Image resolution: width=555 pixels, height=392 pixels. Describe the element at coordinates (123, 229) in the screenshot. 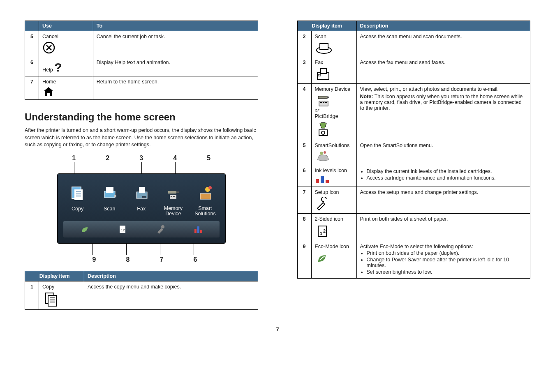

I see `two-sided-bar-icon: 12` at that location.